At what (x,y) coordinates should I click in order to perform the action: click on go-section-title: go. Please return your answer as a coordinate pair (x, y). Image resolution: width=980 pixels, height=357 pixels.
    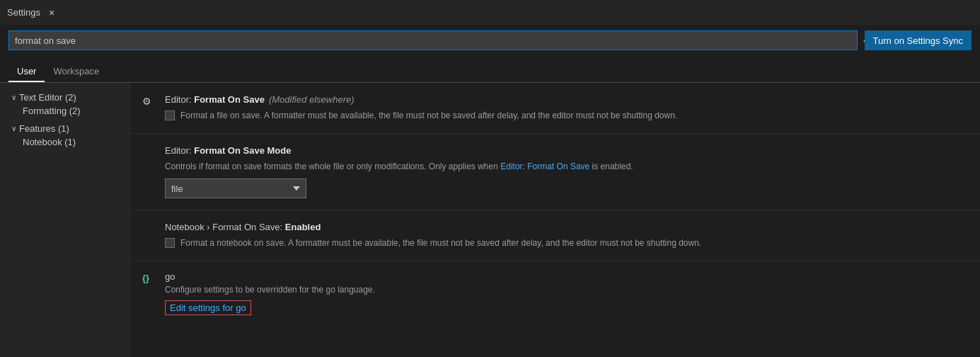
    Looking at the image, I should click on (564, 276).